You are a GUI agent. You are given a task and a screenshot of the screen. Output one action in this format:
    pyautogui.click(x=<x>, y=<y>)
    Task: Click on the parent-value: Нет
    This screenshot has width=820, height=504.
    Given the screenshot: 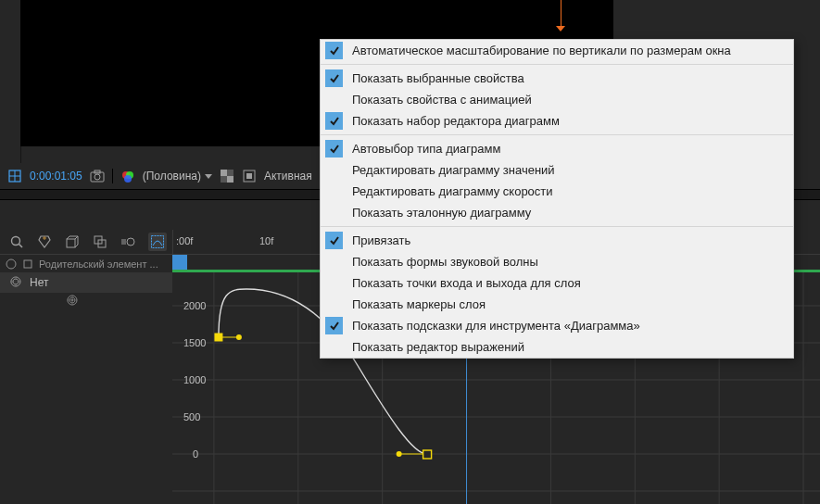 What is the action you would take?
    pyautogui.click(x=39, y=283)
    